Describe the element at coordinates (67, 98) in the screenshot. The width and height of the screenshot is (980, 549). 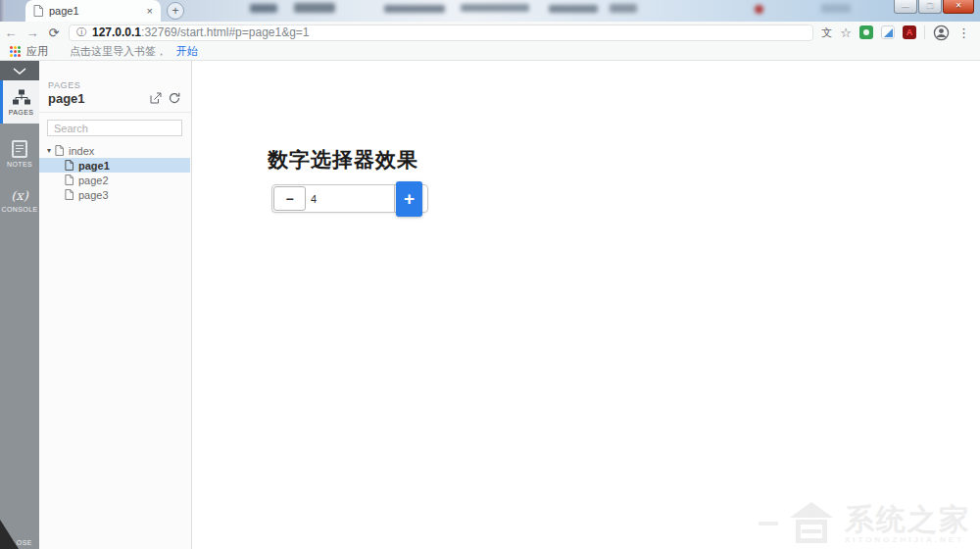
I see `current-page-title: page1` at that location.